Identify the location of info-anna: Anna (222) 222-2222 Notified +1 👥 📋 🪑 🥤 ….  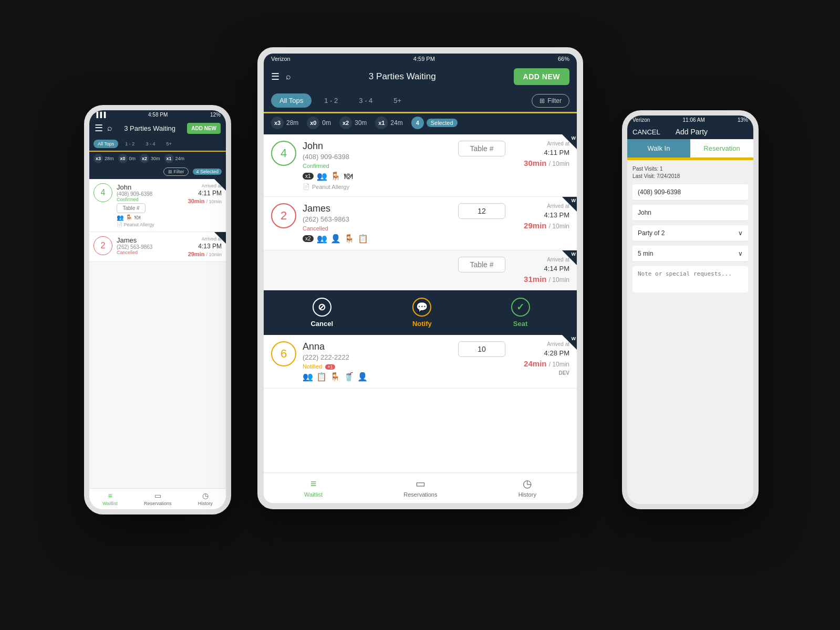
(375, 361).